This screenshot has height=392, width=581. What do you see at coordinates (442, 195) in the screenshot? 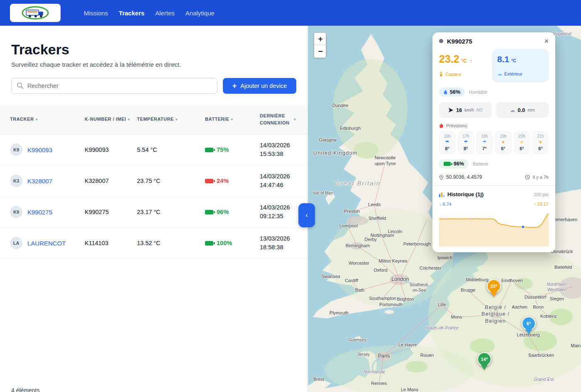
I see `bar-chart-icon` at bounding box center [442, 195].